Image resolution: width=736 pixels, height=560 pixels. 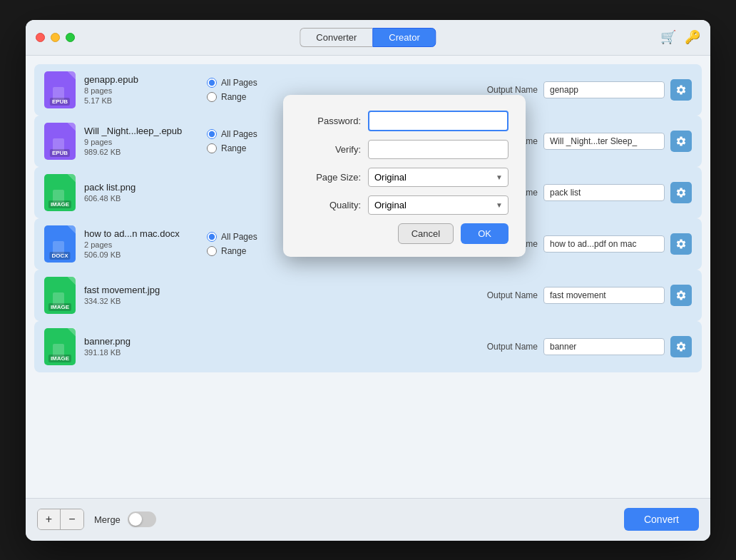 I want to click on add-remove-controls: + −, so click(x=61, y=519).